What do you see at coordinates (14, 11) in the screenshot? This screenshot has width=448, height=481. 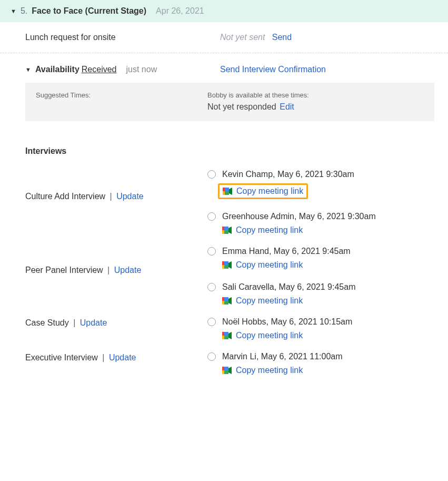 I see `collapse-arrow-icon: ▼` at bounding box center [14, 11].